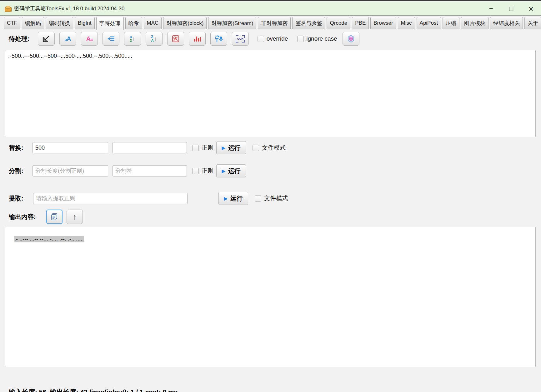 The image size is (541, 392). What do you see at coordinates (271, 171) in the screenshot?
I see `split-row: 分割: 正则 ▶ 运行` at bounding box center [271, 171].